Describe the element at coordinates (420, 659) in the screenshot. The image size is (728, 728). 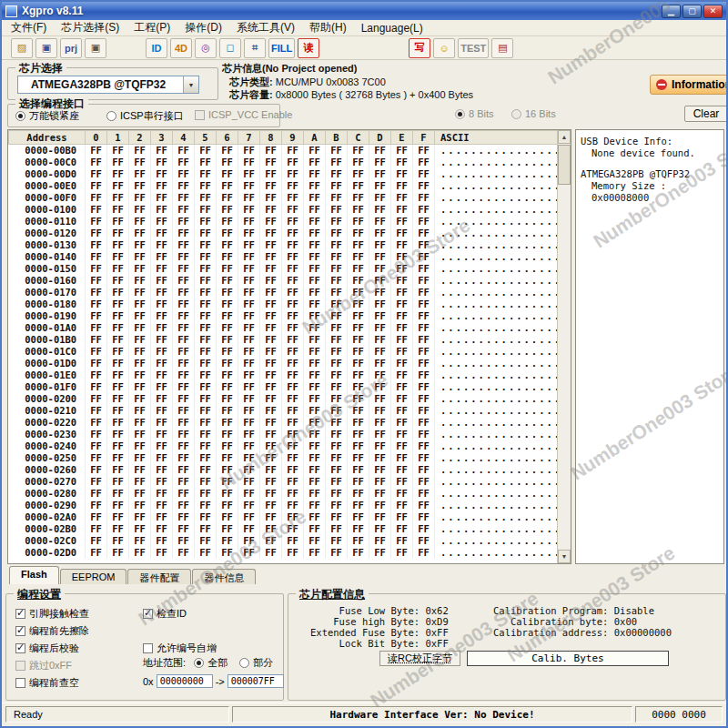
I see `read-rc-bytes-button: 读RC校正字节` at that location.